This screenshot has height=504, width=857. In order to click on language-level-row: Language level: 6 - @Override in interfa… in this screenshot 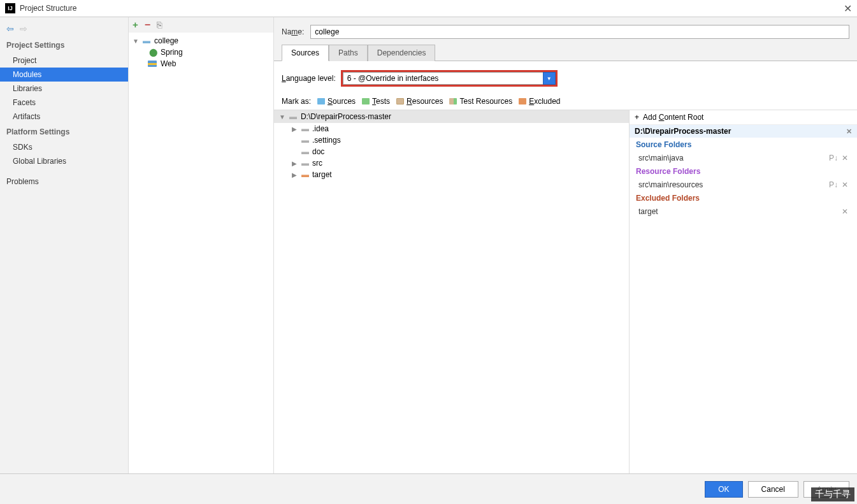, I will do `click(566, 77)`.